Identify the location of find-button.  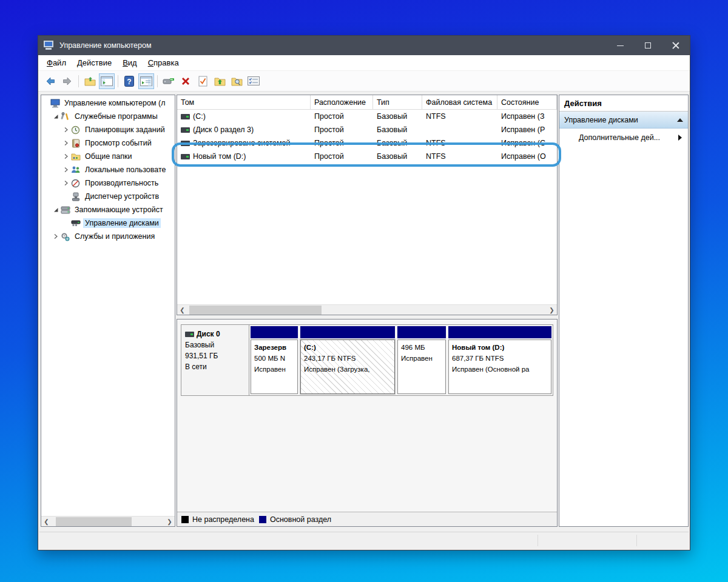
(237, 81).